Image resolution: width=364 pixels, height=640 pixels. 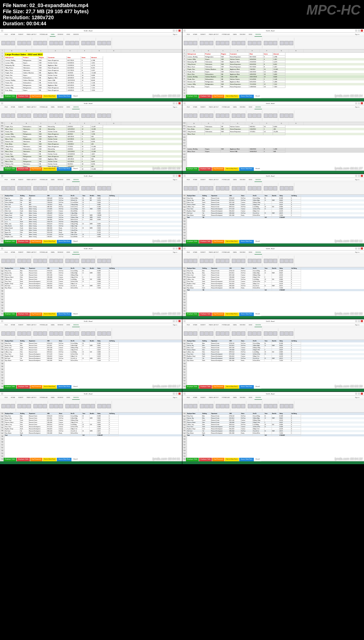 I want to click on row-num: 921, so click(x=184, y=155).